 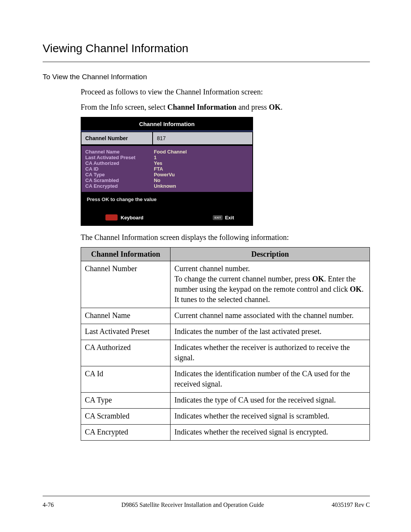 I want to click on table-header-name: Channel Information, so click(x=126, y=254).